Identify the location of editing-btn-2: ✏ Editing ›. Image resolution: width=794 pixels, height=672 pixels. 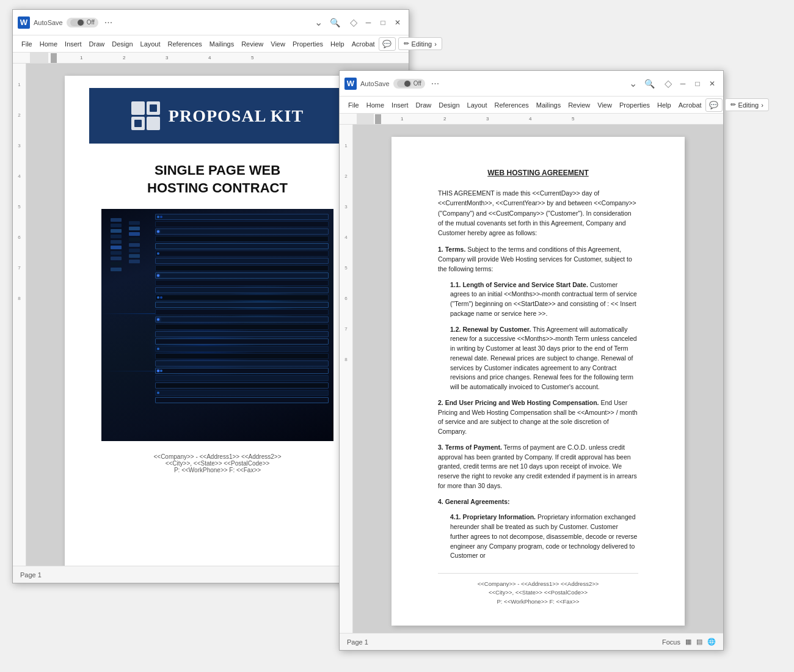
(747, 105).